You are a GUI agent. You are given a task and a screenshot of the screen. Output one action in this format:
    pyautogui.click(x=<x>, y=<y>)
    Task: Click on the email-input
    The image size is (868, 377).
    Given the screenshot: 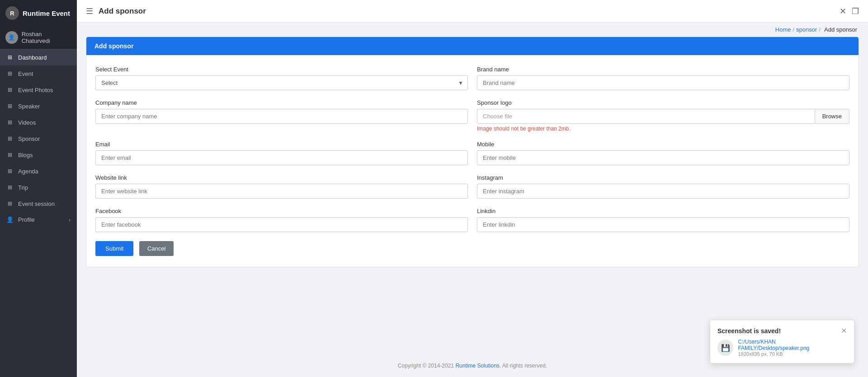 What is the action you would take?
    pyautogui.click(x=282, y=158)
    